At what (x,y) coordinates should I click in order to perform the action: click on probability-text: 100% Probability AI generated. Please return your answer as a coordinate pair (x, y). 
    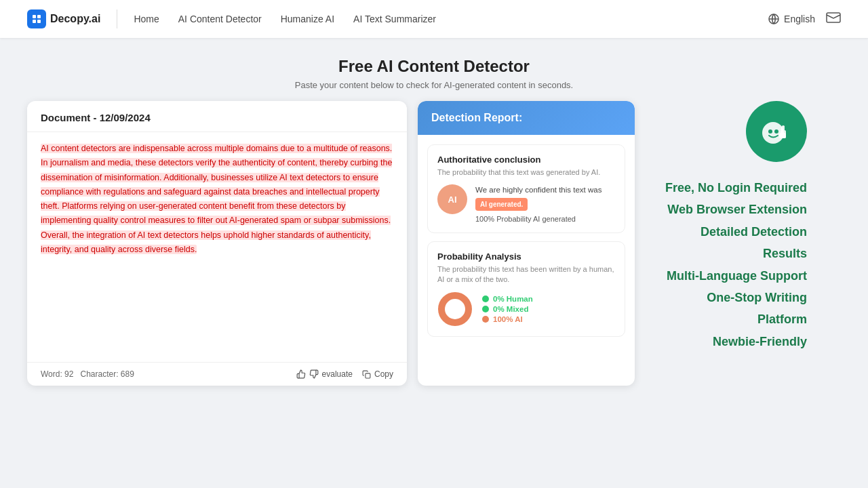
    Looking at the image, I should click on (545, 219).